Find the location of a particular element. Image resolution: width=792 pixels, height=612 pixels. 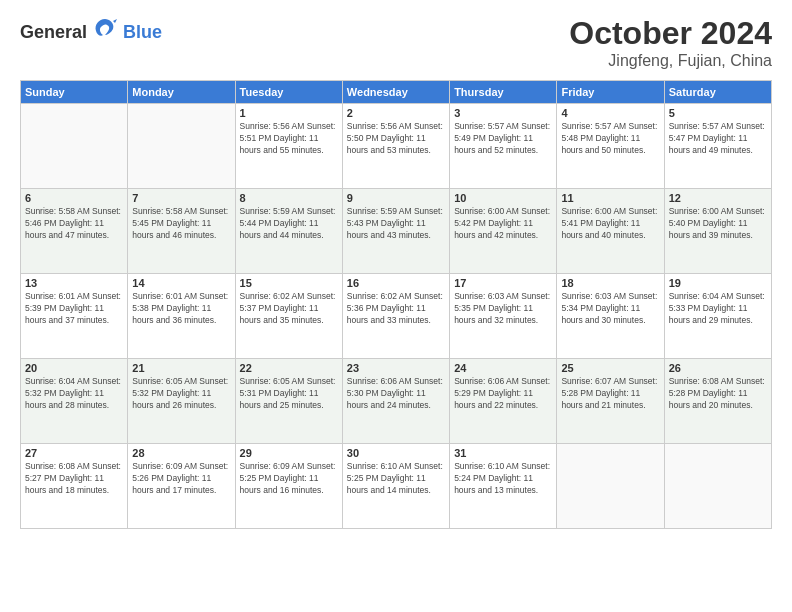

day-number: 6 is located at coordinates (74, 198).